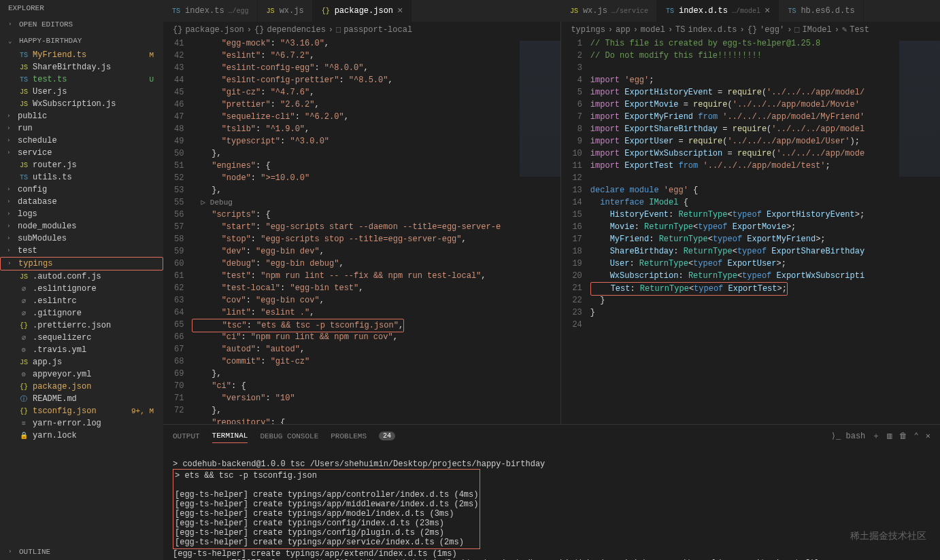  I want to click on gutter-left: 41424344454647484950515253 5556575859606…, so click(178, 231).